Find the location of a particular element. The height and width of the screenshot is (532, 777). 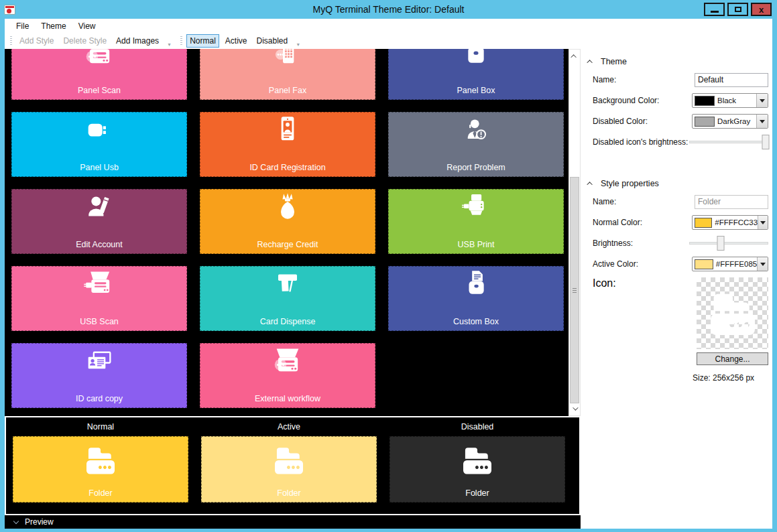

disabled-color-label: Disabled Color: is located at coordinates (620, 121).